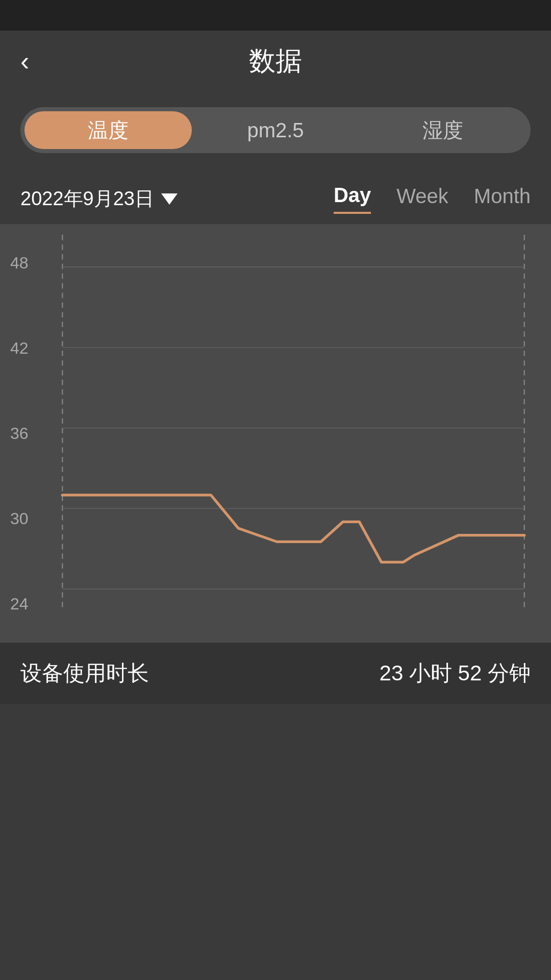 The image size is (551, 980). Describe the element at coordinates (108, 130) in the screenshot. I see `type-tab-temperature: 温度` at that location.